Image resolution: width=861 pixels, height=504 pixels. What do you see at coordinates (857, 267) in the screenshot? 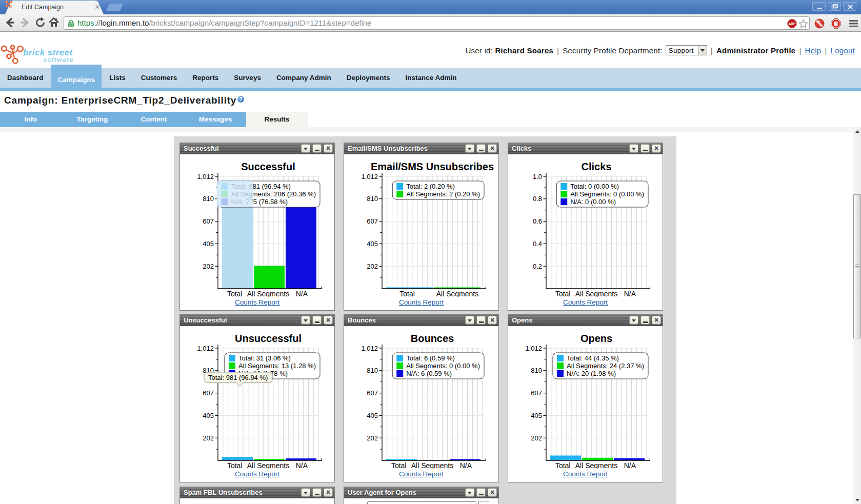
I see `scrollbar-thumb` at bounding box center [857, 267].